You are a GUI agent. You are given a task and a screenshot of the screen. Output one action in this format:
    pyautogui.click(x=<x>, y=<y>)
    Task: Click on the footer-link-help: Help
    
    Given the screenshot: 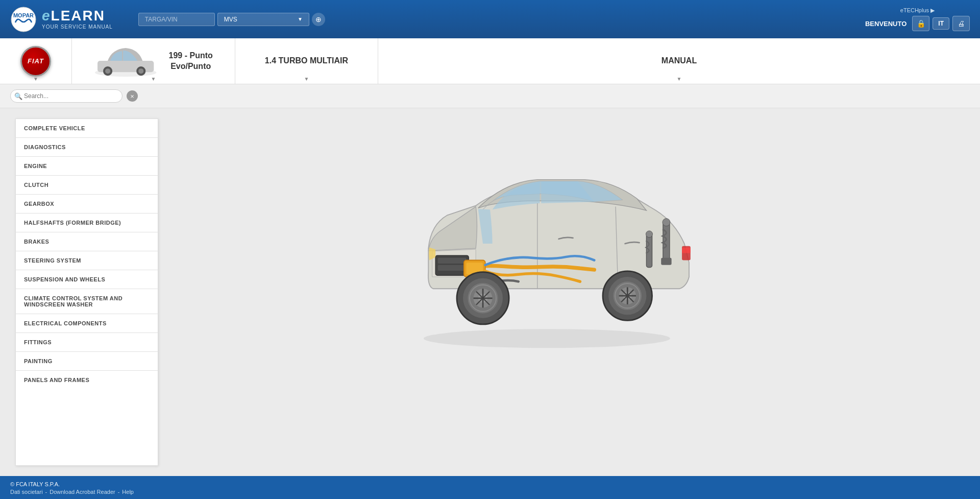 What is the action you would take?
    pyautogui.click(x=128, y=492)
    